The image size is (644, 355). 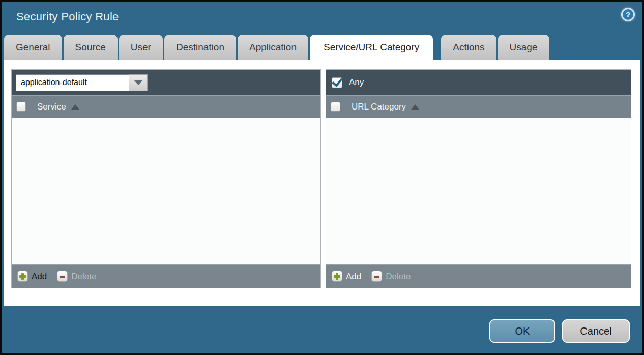 What do you see at coordinates (378, 107) in the screenshot?
I see `url-category-column-label: URL Category` at bounding box center [378, 107].